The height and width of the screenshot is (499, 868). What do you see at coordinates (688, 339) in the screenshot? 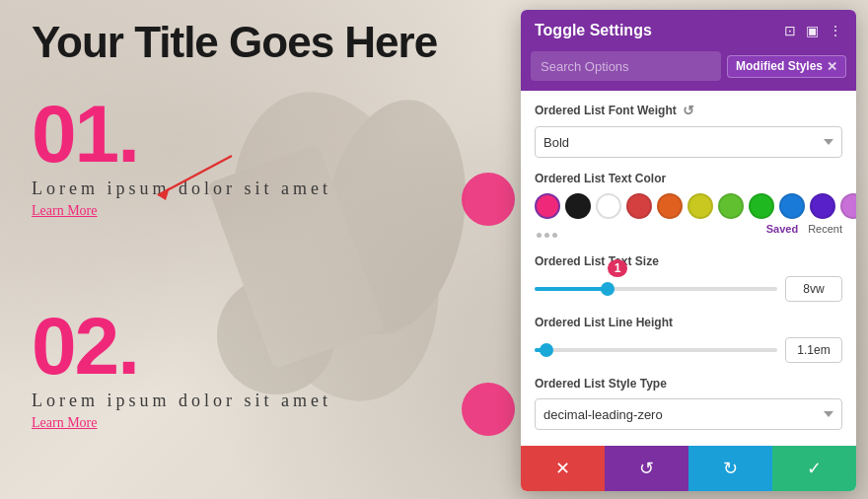
I see `line-height-section: Ordered List Line Height` at bounding box center [688, 339].